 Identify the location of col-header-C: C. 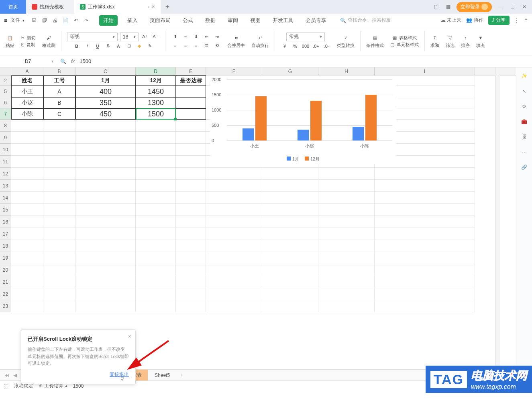
(106, 71).